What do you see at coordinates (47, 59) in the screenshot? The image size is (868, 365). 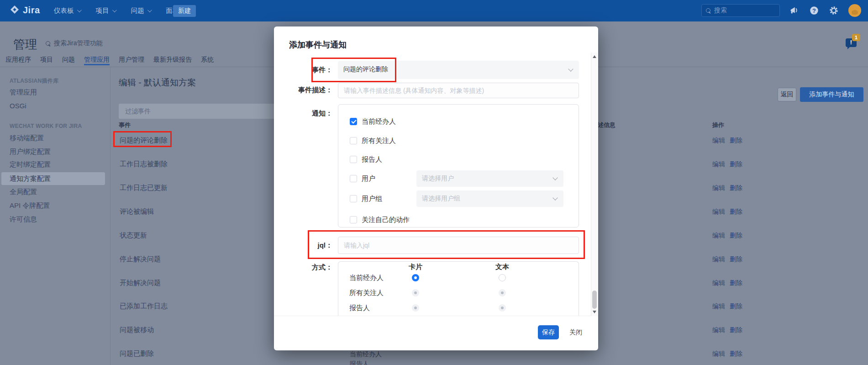 I see `tab-项目: 项目` at bounding box center [47, 59].